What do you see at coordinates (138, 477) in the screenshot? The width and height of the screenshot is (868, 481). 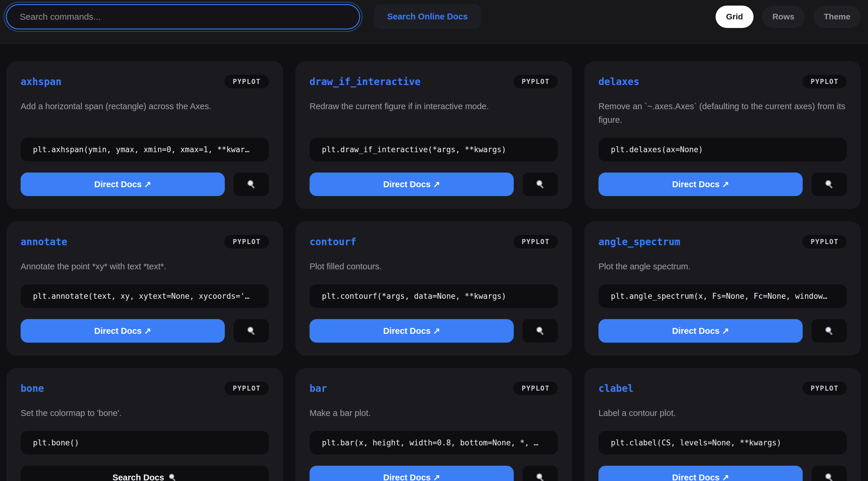 I see `search-docs-label: Search Docs` at bounding box center [138, 477].